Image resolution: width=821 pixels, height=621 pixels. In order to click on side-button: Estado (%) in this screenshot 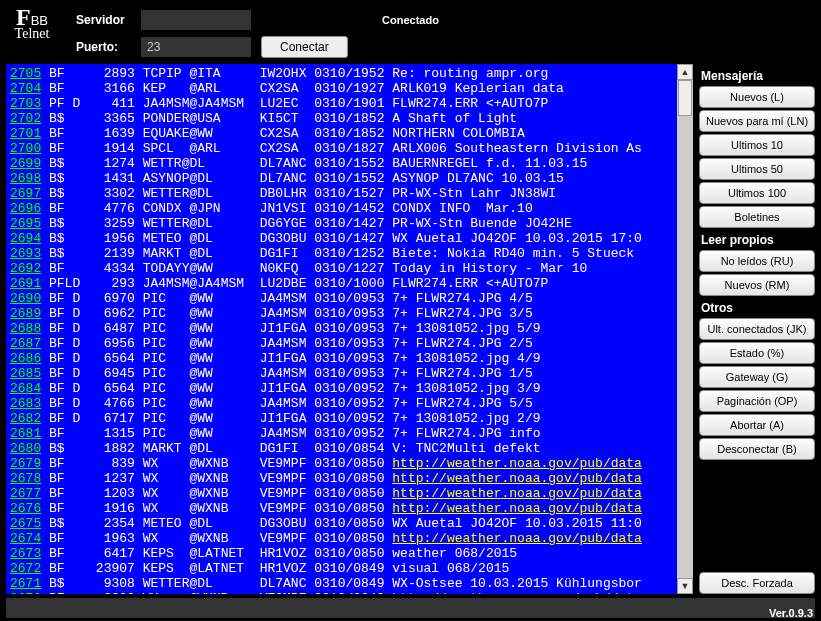, I will do `click(757, 353)`.